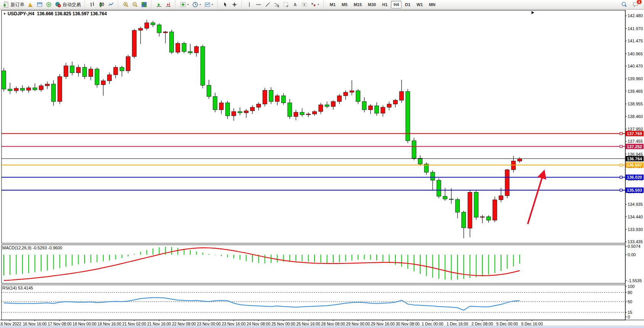 Image resolution: width=644 pixels, height=328 pixels. What do you see at coordinates (159, 5) in the screenshot?
I see `auto-scroll-button` at bounding box center [159, 5].